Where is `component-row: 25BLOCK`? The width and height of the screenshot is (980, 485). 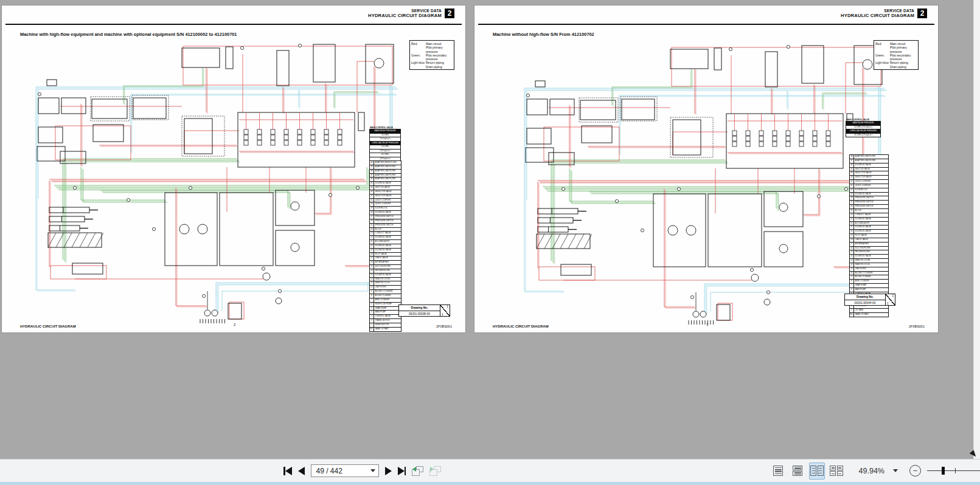 component-row: 25BLOCK is located at coordinates (869, 210).